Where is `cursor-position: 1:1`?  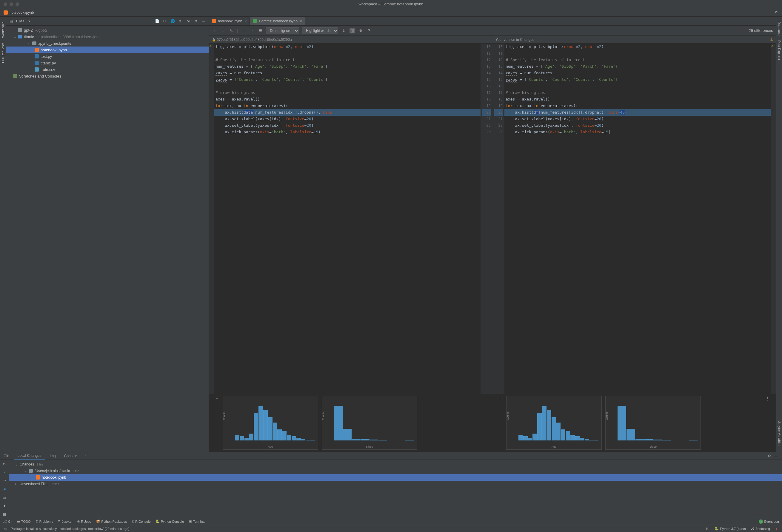 cursor-position: 1:1 is located at coordinates (707, 529).